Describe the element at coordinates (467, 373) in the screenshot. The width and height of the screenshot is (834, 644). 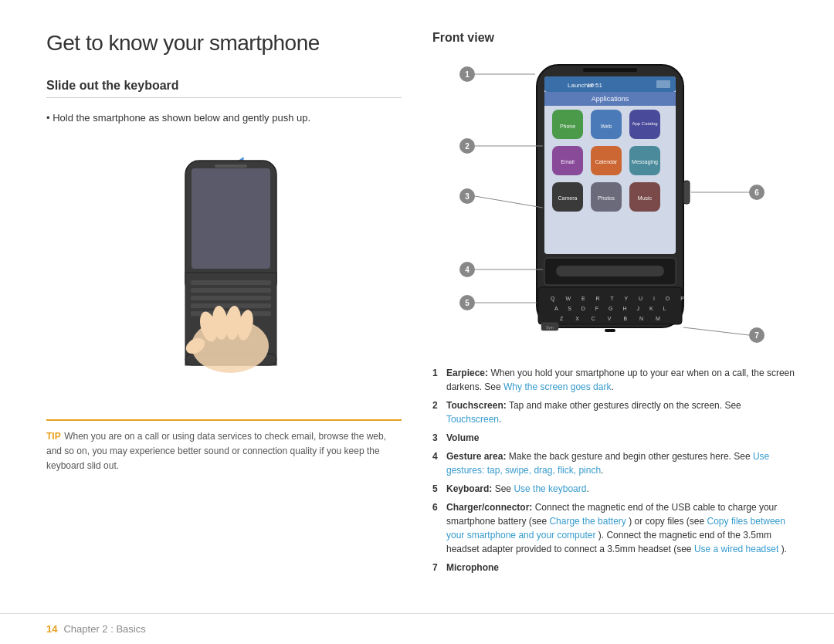
I see `desc-bold-1: Earpiece:` at that location.